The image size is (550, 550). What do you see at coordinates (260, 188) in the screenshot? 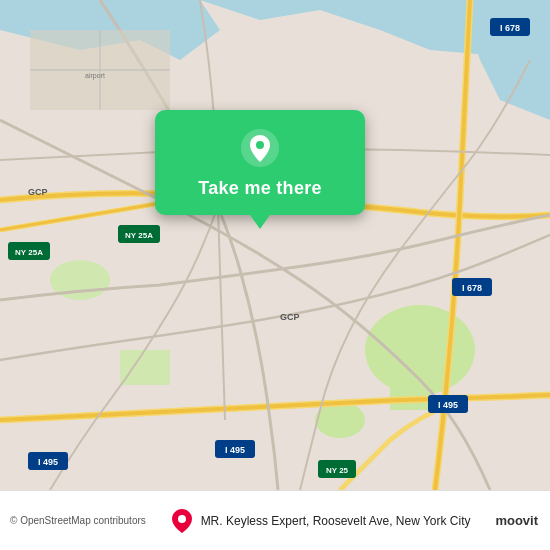
I see `take-me-there-button: Take me there` at bounding box center [260, 188].